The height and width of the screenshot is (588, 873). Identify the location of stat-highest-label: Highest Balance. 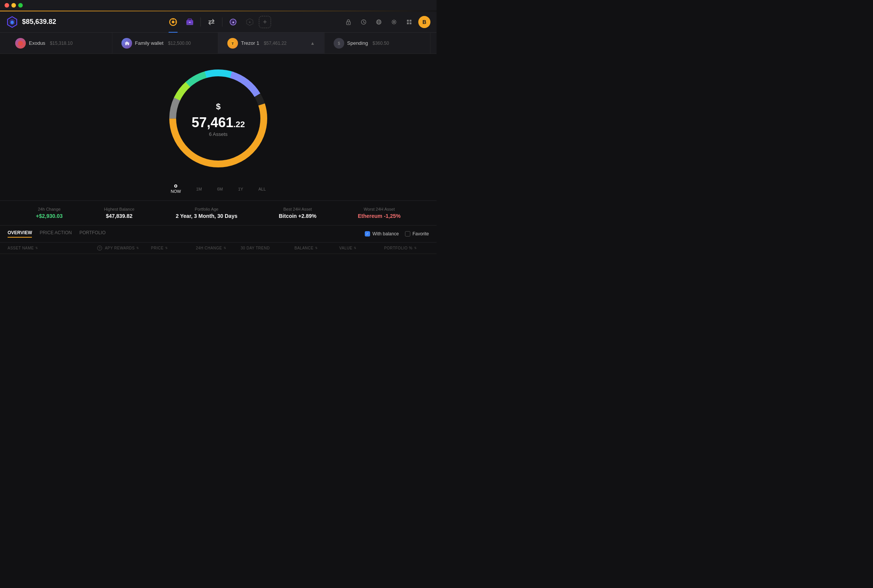
(119, 209).